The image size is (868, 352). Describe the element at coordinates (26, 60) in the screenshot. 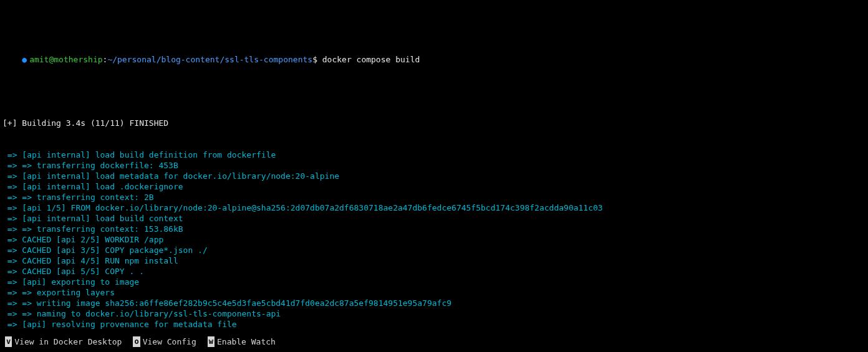

I see `status-dot-icon` at that location.